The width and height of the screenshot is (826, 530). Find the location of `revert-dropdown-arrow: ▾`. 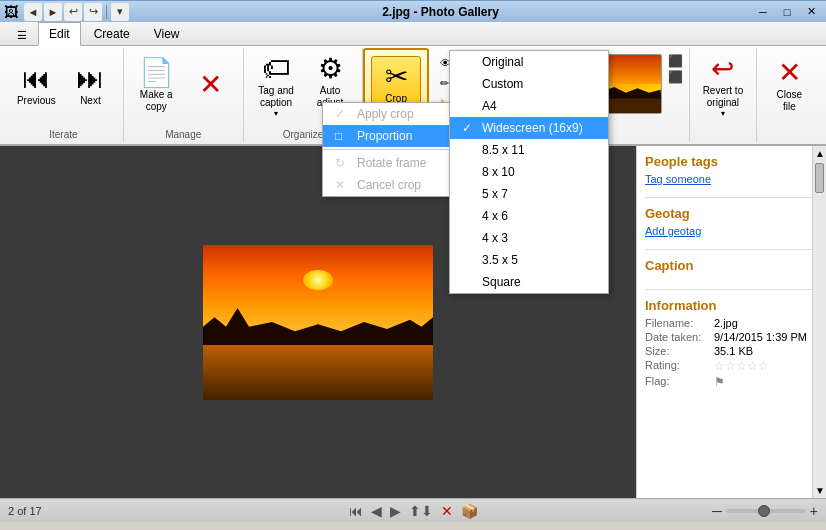

revert-dropdown-arrow: ▾ is located at coordinates (723, 114).